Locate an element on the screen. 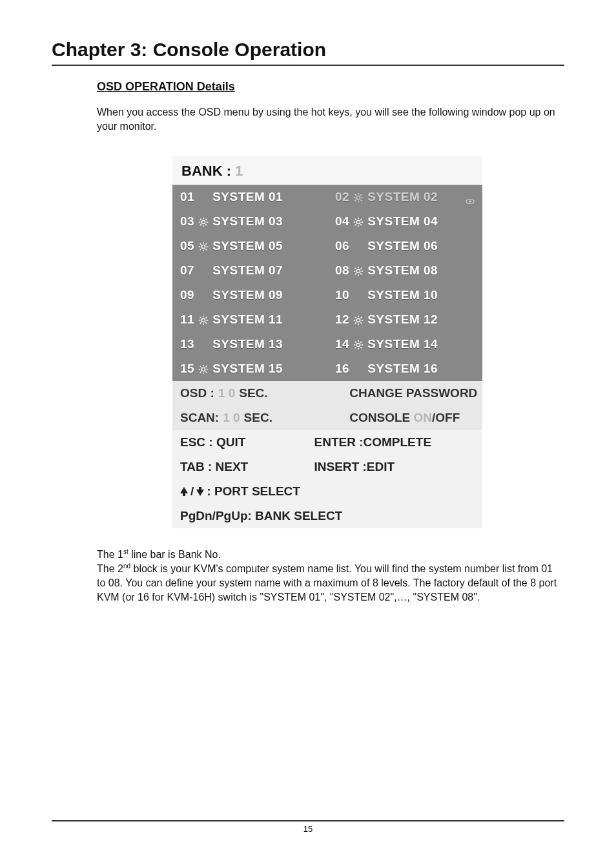  system-name: SYSTEM 09 is located at coordinates (266, 295).